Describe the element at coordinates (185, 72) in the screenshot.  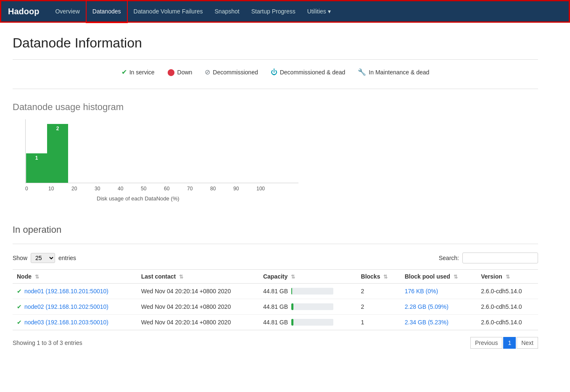
I see `status-down-label: Down` at that location.